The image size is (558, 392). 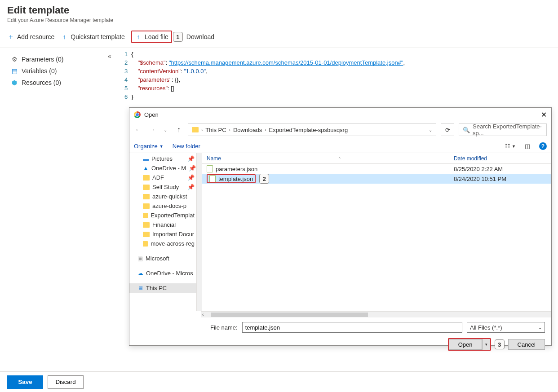 What do you see at coordinates (179, 130) in the screenshot?
I see `up-button: ↑` at bounding box center [179, 130].